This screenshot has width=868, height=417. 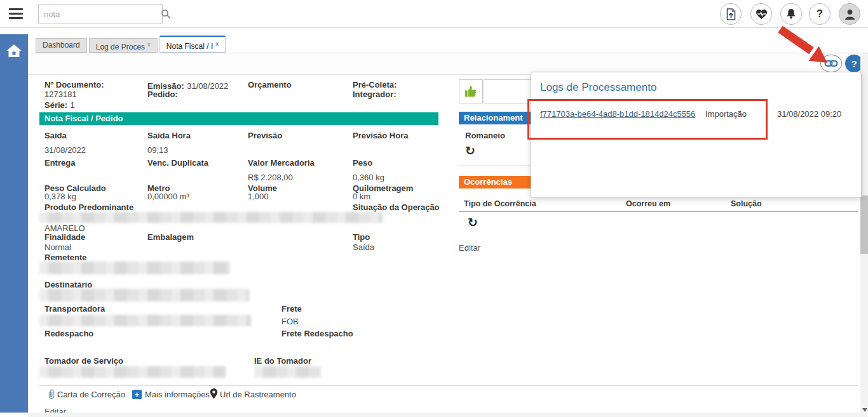 I want to click on tipo-label: Tipo, so click(x=361, y=237).